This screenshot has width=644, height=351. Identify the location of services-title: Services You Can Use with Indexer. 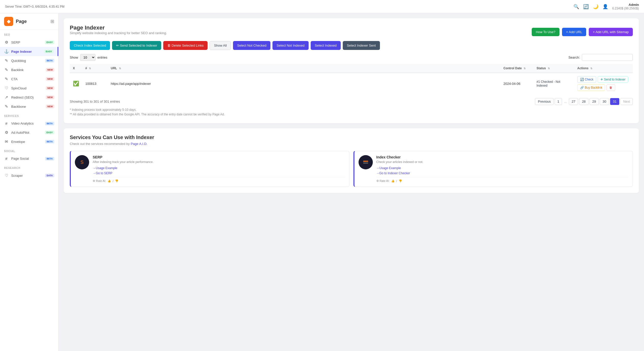
(351, 138).